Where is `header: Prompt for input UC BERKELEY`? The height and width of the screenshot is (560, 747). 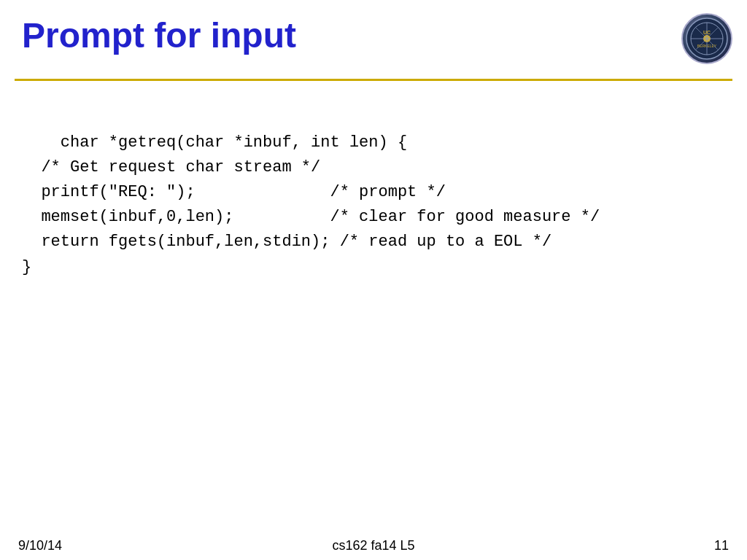 header: Prompt for input UC BERKELEY is located at coordinates (374, 40).